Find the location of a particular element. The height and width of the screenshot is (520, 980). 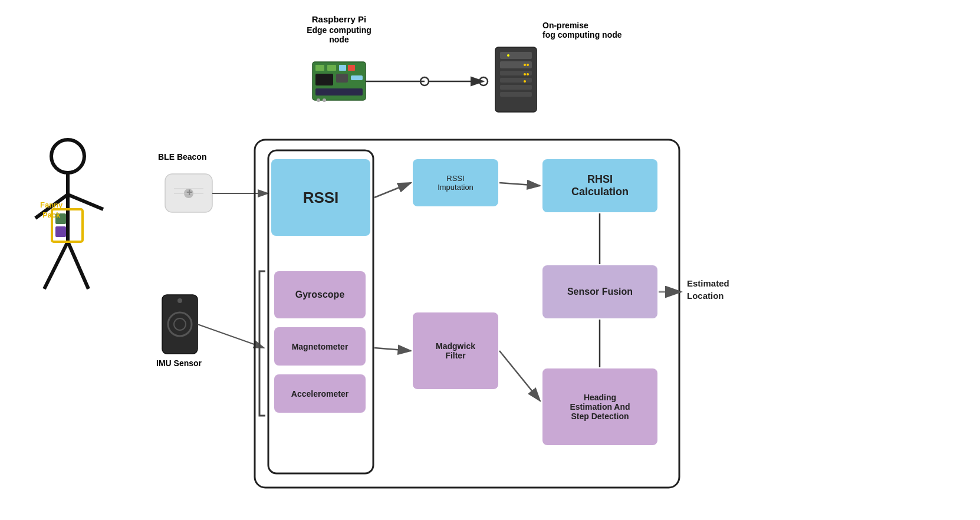

sensor-fusion-block: Sensor Fusion is located at coordinates (600, 292).